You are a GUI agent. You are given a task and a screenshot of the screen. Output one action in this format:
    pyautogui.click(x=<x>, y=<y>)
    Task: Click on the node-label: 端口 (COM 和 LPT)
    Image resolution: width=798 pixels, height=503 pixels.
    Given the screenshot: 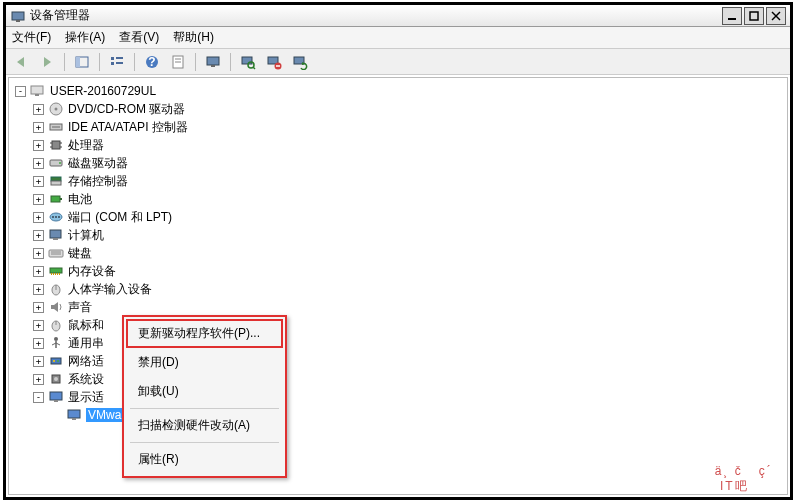 What is the action you would take?
    pyautogui.click(x=120, y=218)
    